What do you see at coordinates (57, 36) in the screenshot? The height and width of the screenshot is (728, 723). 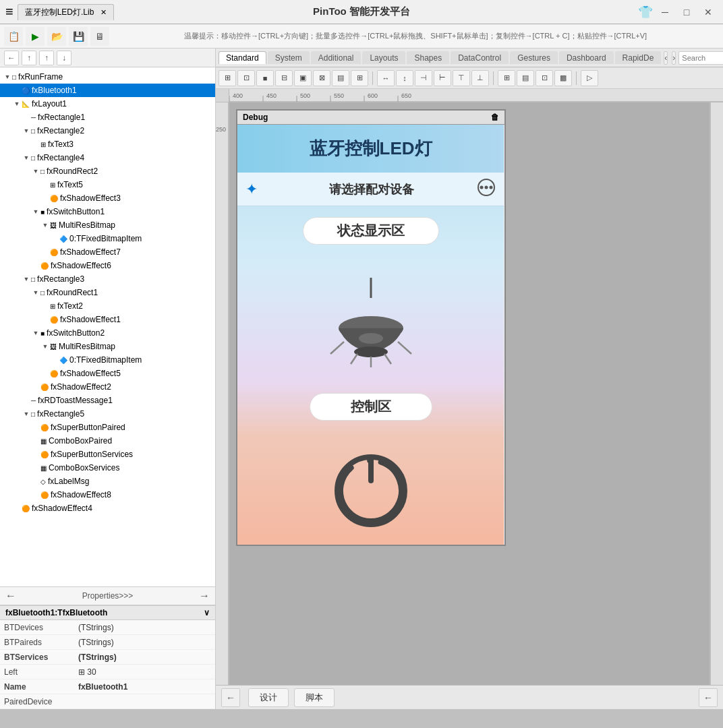 I see `toolbar-open-btn: 📂` at bounding box center [57, 36].